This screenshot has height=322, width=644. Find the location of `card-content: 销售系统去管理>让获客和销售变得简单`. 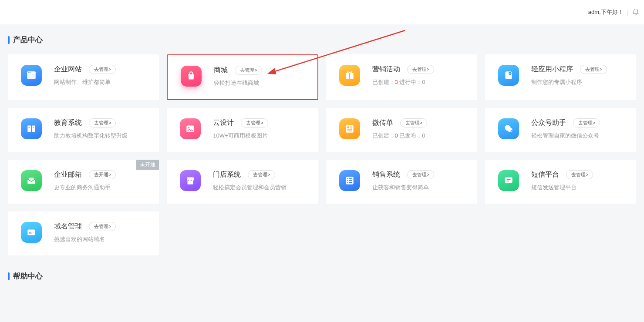

card-content: 销售系统去管理>让获客和销售变得简单 is located at coordinates (420, 181).